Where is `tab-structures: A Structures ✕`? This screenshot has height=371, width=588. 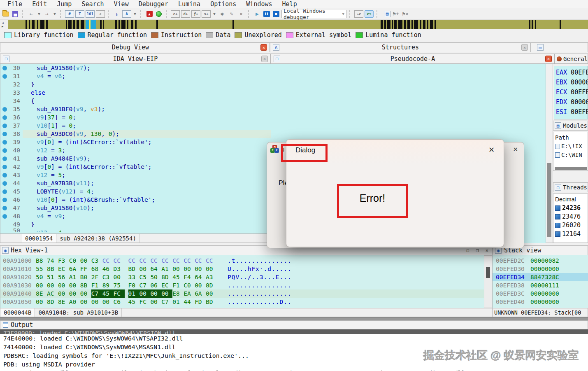 tab-structures: A Structures ✕ is located at coordinates (400, 47).